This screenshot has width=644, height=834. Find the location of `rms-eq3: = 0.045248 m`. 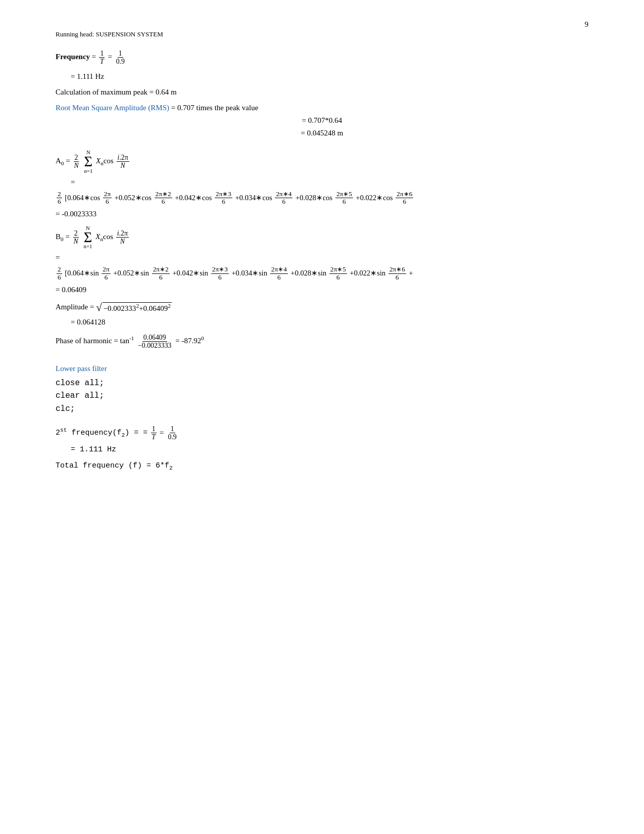

rms-eq3: = 0.045248 m is located at coordinates (322, 133).